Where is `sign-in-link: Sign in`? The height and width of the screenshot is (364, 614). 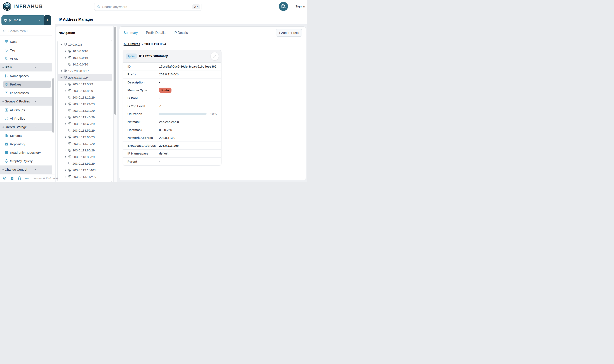
sign-in-link: Sign in is located at coordinates (300, 6).